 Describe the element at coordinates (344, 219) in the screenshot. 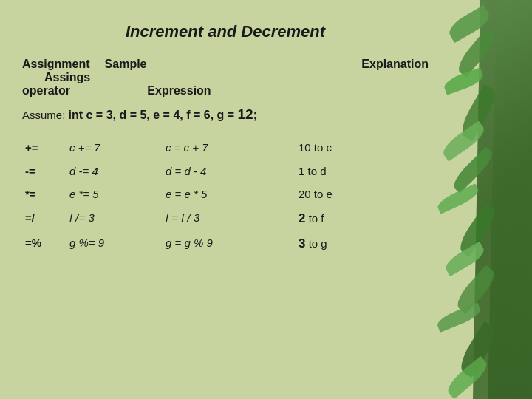

I see `explanation-4: 2 to f` at that location.